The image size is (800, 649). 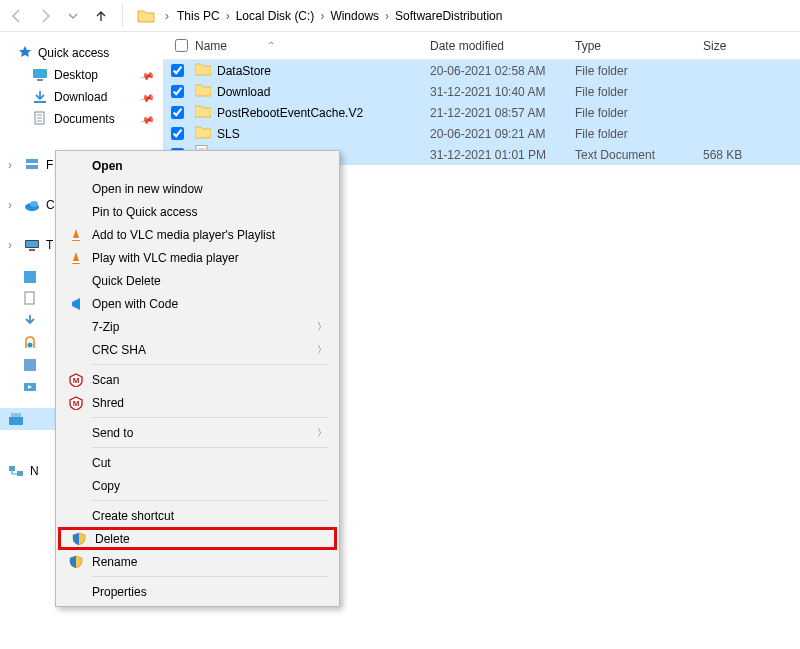 What do you see at coordinates (206, 562) in the screenshot?
I see `menu-item-label: Rename` at bounding box center [206, 562].